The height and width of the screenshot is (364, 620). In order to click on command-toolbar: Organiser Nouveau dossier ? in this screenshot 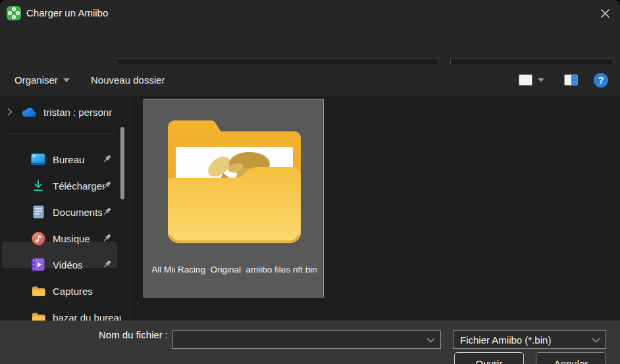, I will do `click(310, 80)`.